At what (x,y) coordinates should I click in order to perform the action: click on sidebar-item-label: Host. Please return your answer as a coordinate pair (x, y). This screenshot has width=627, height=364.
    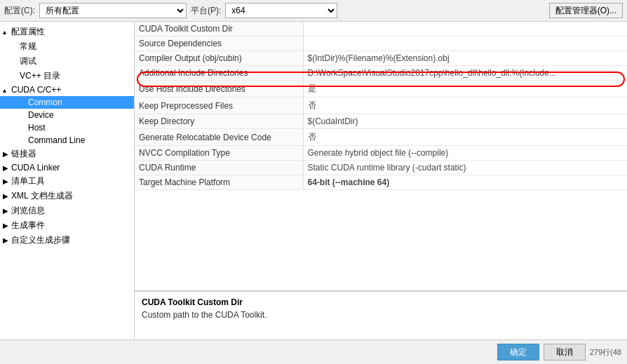
    Looking at the image, I should click on (36, 128).